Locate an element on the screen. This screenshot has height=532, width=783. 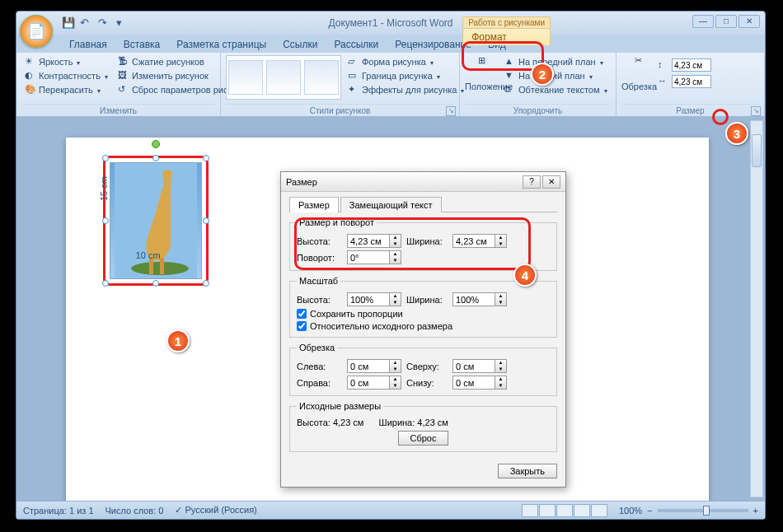
zoom-in-icon: + is located at coordinates (756, 511).